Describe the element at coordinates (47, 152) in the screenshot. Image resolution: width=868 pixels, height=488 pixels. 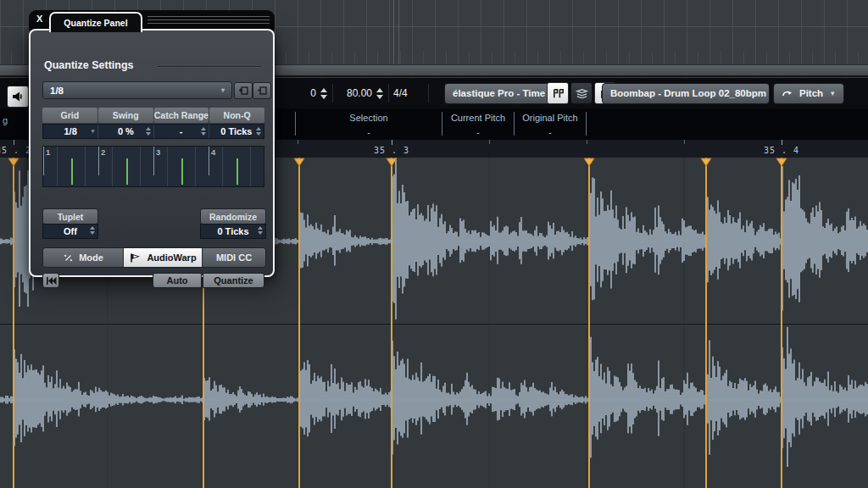
I see `beat-number: 1` at that location.